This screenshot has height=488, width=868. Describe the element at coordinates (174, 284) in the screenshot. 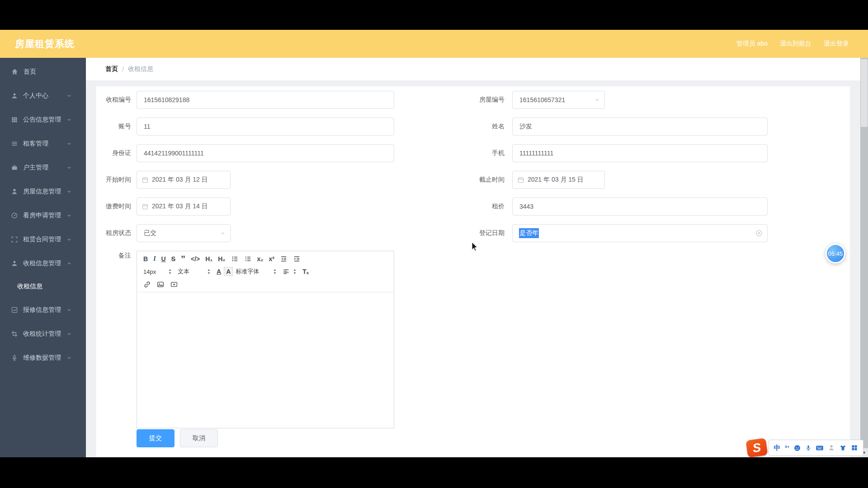

I see `toolbar-video` at that location.